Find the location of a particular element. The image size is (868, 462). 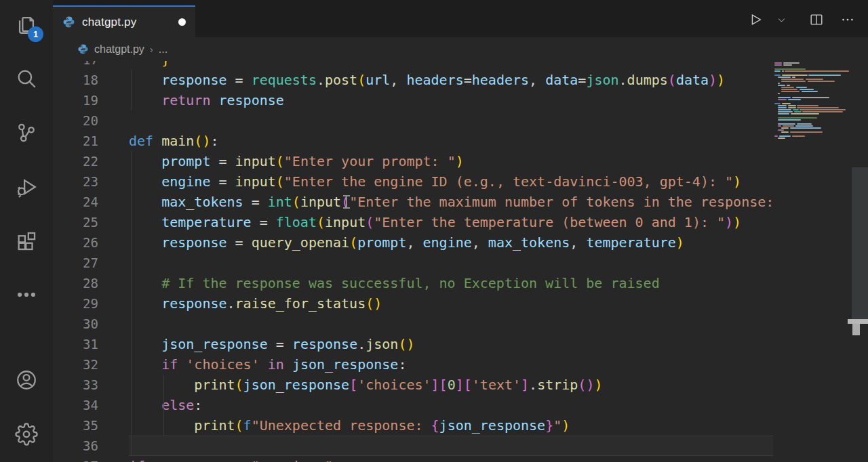

minimap is located at coordinates (813, 101).